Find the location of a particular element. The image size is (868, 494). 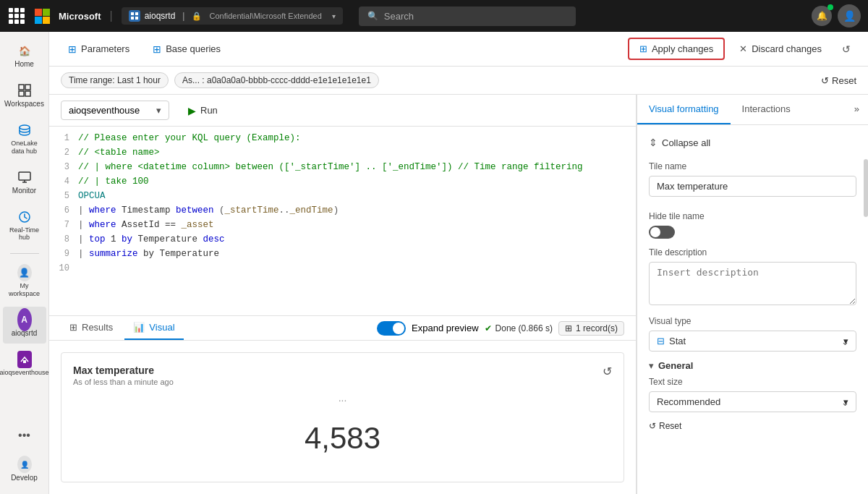

user-avatar: 👤 is located at coordinates (849, 16).